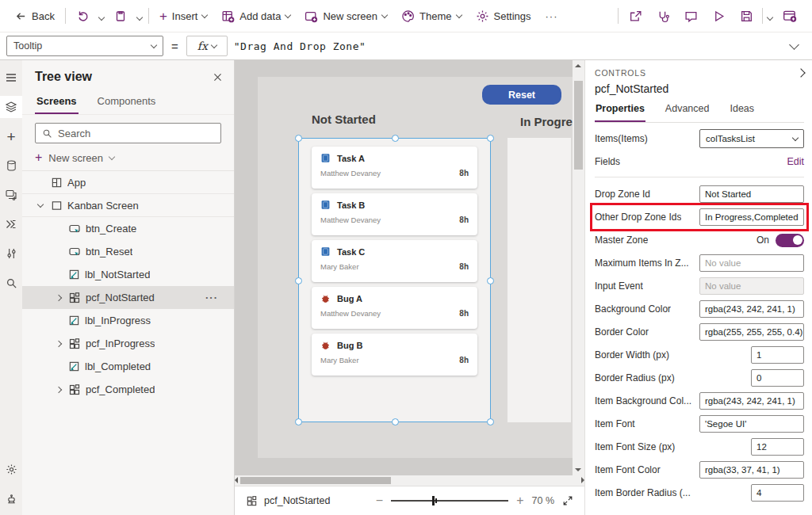  Describe the element at coordinates (11, 195) in the screenshot. I see `media-rail-button` at that location.